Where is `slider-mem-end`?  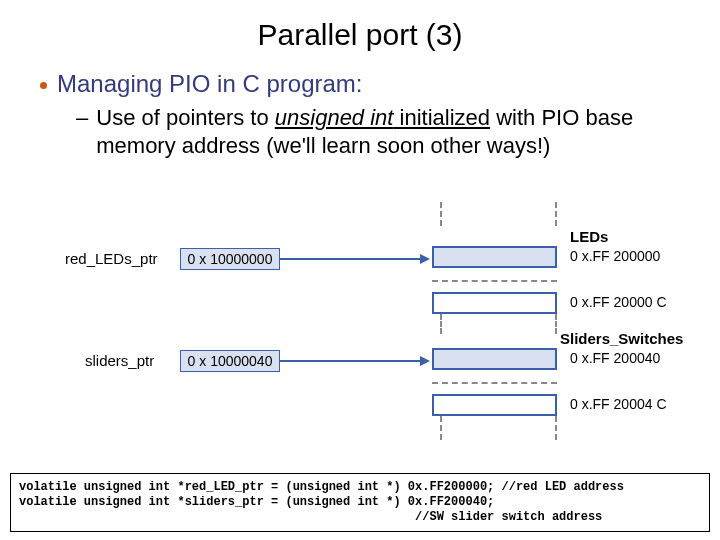
slider-mem-end is located at coordinates (494, 405).